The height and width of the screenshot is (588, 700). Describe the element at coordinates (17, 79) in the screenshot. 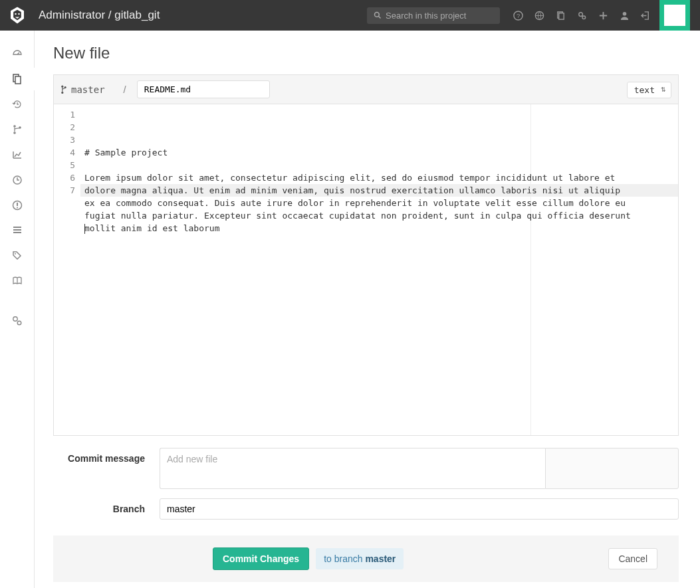

I see `files-nav-icon` at that location.